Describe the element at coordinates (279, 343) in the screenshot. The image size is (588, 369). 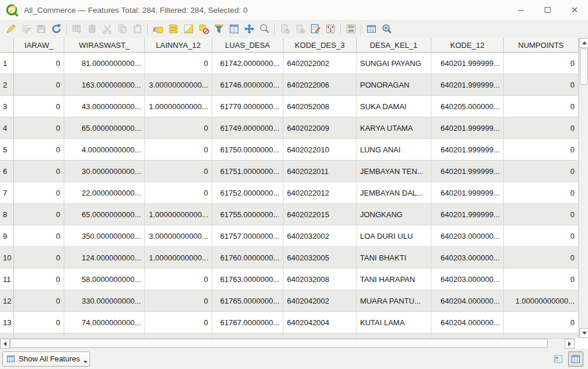
I see `horizontal-scrollbar-thumb` at that location.